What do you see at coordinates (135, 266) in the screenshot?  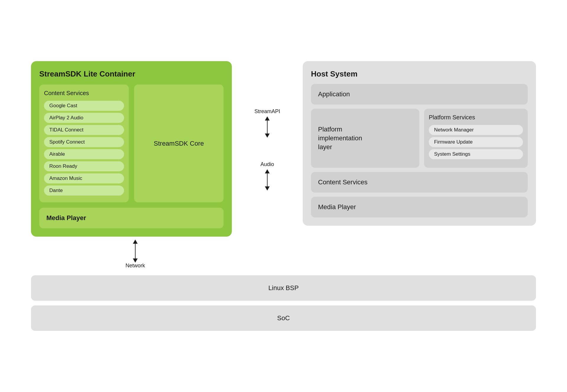 I see `network-label: Network` at bounding box center [135, 266].